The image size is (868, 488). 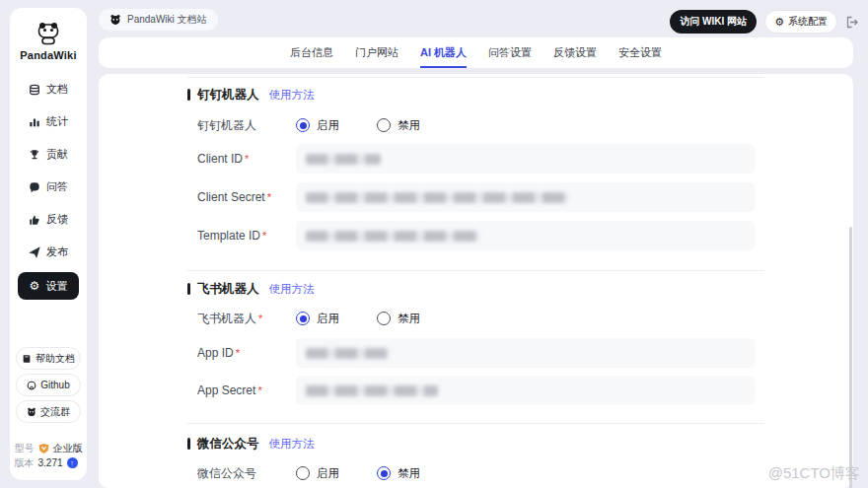 I want to click on template-id-input, so click(x=525, y=236).